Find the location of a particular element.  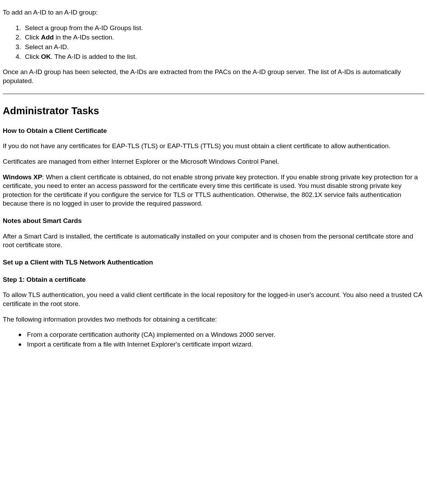

windows-xp-label: Windows XP is located at coordinates (22, 177).